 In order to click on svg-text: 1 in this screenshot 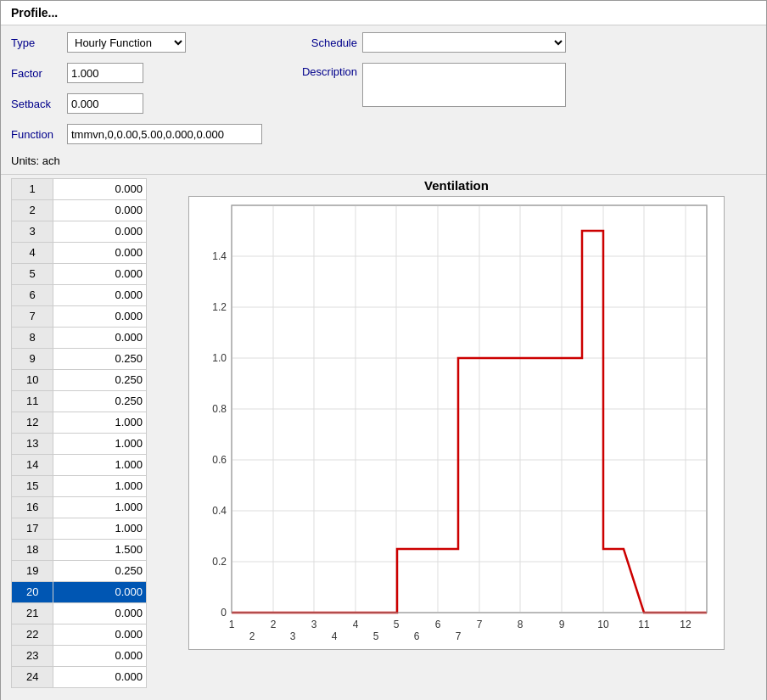, I will do `click(232, 624)`.